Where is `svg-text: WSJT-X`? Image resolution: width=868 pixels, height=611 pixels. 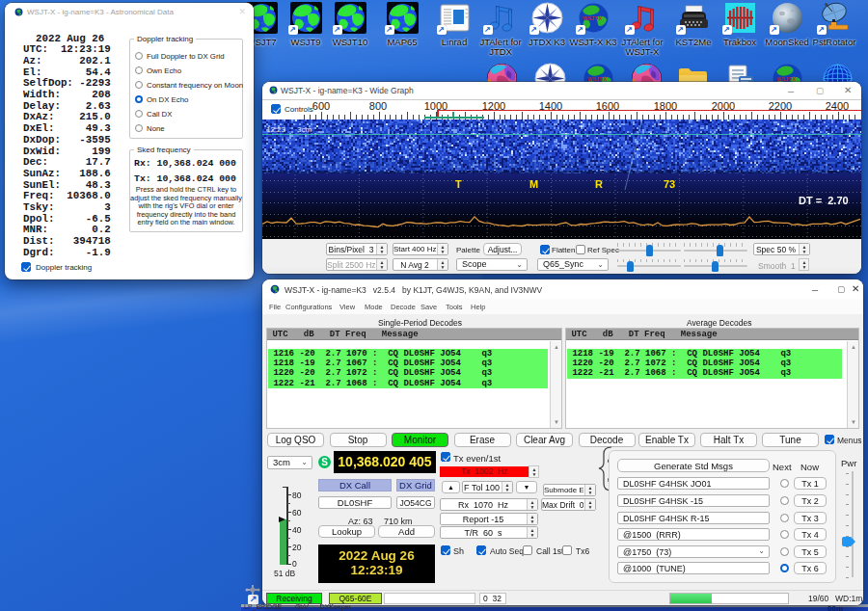 svg-text: WSJT-X is located at coordinates (592, 18).